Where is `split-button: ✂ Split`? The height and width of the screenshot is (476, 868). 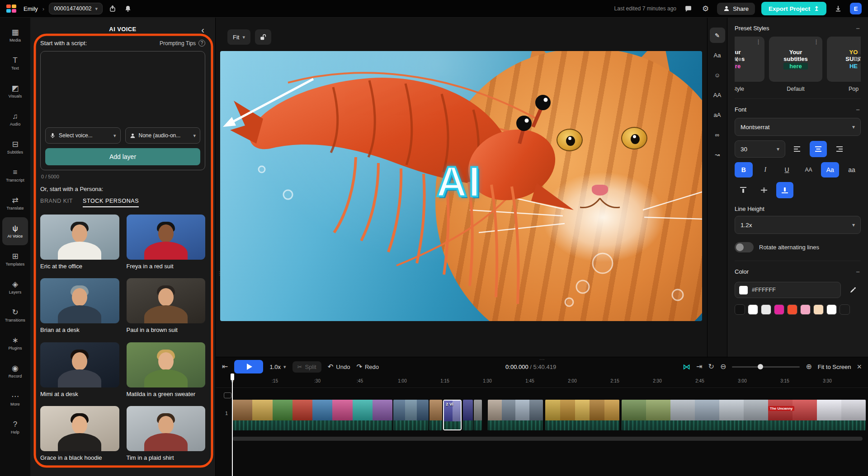
split-button: ✂ Split is located at coordinates (307, 367).